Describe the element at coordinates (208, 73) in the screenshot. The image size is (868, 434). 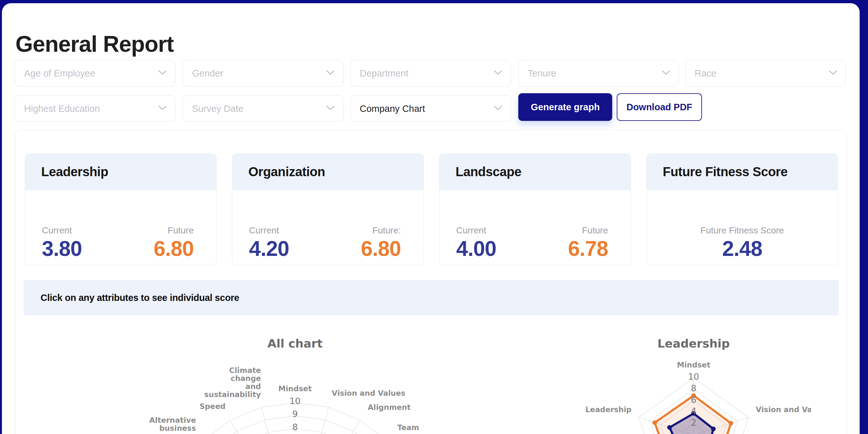
I see `filter-gender-placeholder: Gender` at that location.